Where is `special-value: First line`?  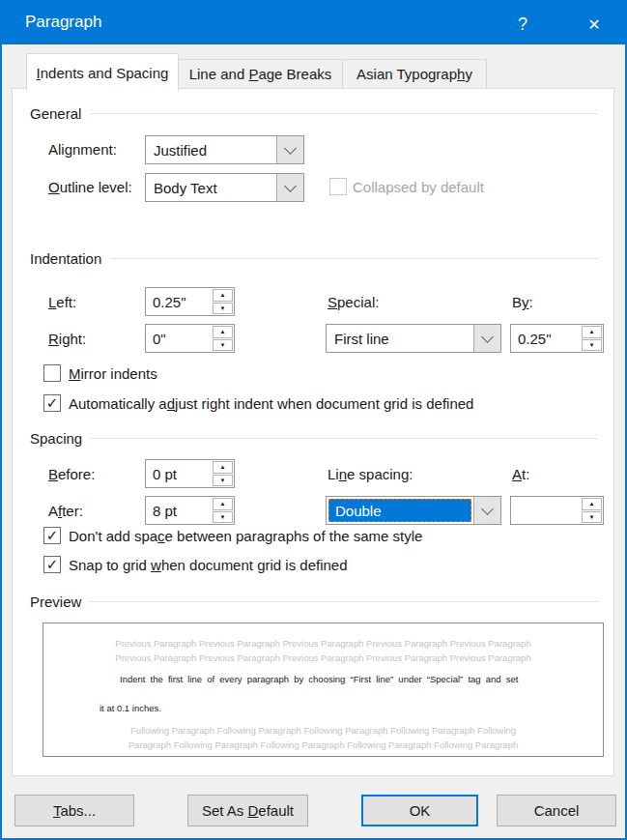
special-value: First line is located at coordinates (400, 338).